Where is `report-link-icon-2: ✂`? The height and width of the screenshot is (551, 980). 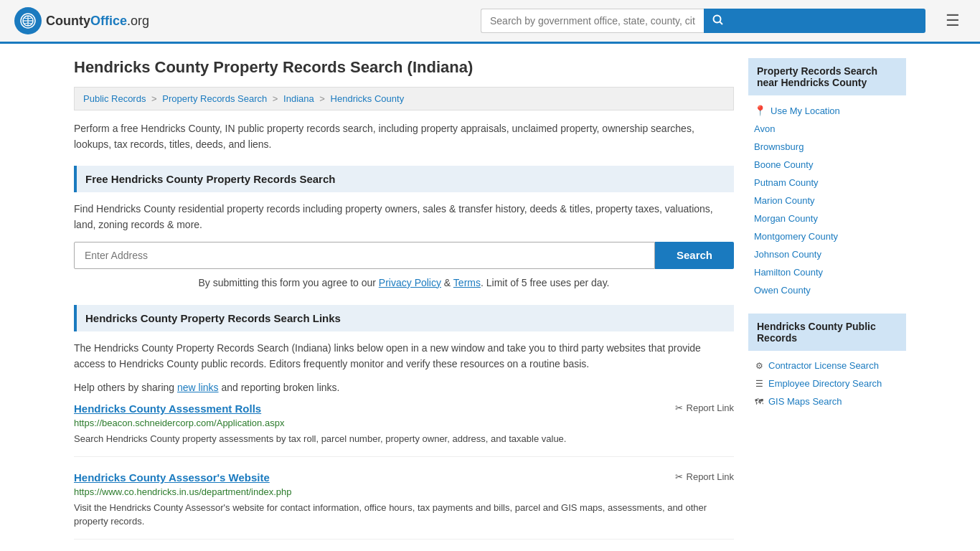
report-link-icon-2: ✂ is located at coordinates (679, 476).